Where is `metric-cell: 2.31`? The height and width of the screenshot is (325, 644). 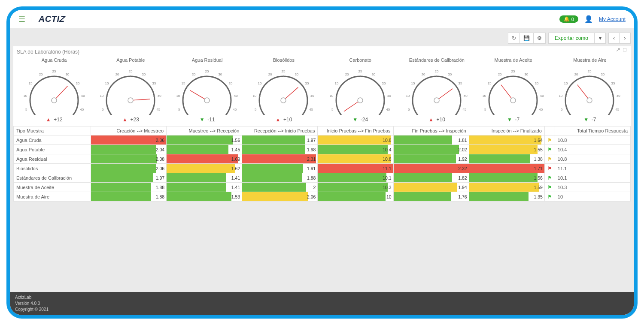
metric-cell: 2.31 is located at coordinates (280, 159).